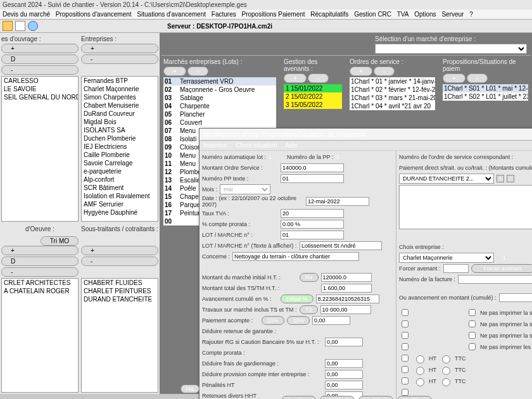 Image resolution: width=532 pixels, height=399 pixels. I want to click on ordre-row: 1Charl * 01 * janvier * 14-janv-2022, so click(393, 81).